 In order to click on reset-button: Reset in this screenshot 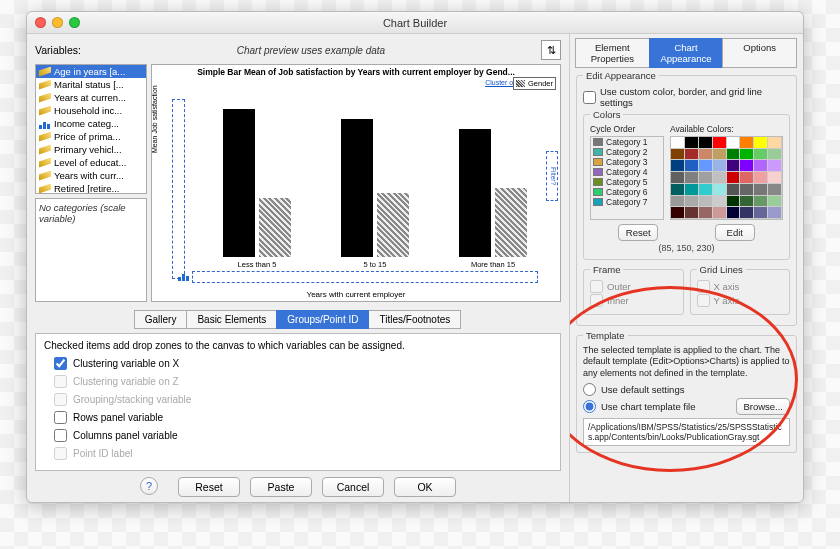, I will do `click(209, 487)`.